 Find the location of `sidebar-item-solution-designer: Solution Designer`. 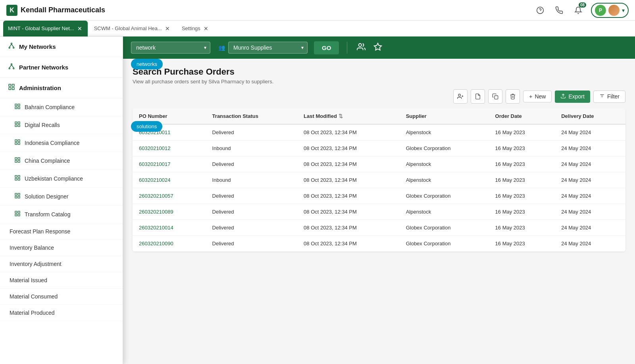

sidebar-item-solution-designer: Solution Designer is located at coordinates (61, 197).